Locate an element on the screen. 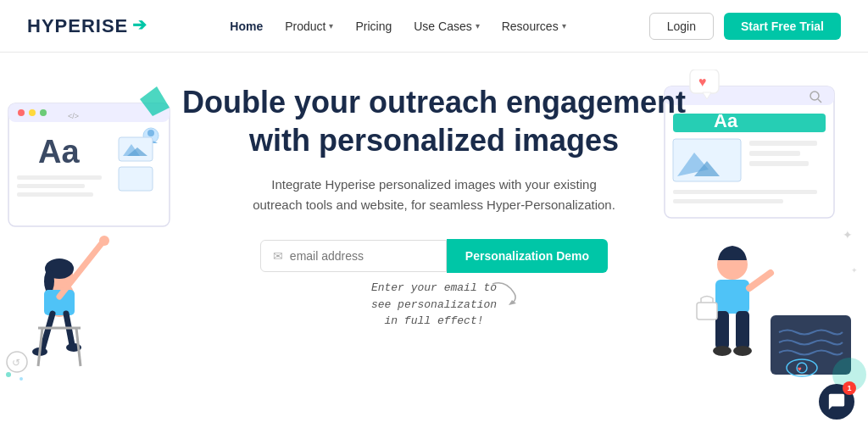 The height and width of the screenshot is (428, 868). nav-item-pricing: Pricing is located at coordinates (373, 26).